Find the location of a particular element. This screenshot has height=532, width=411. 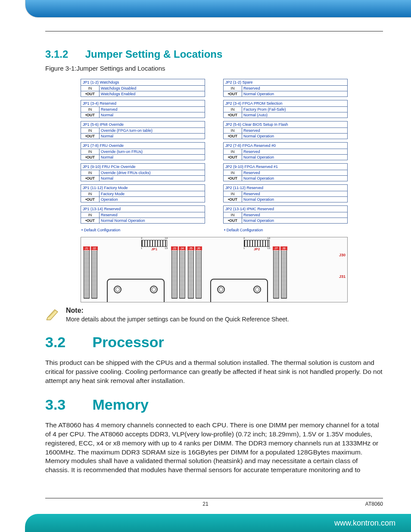

heading-3-3: 3.3 Memory is located at coordinates (214, 405).